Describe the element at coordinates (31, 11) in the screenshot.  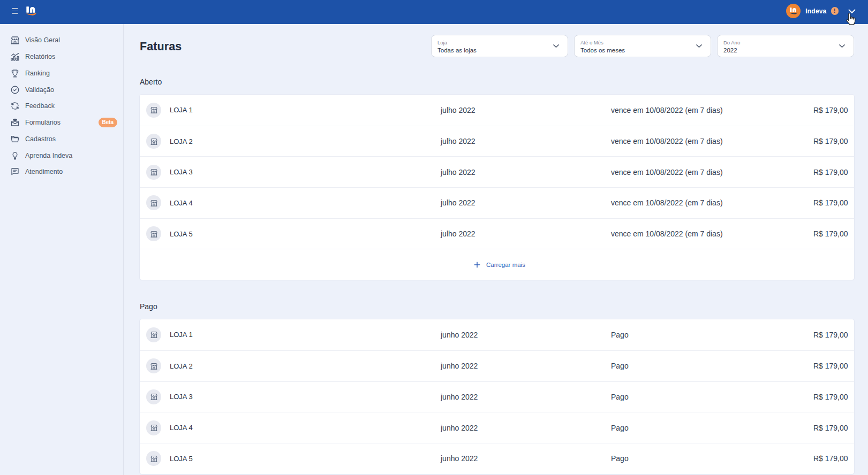
I see `indeva-logo` at that location.